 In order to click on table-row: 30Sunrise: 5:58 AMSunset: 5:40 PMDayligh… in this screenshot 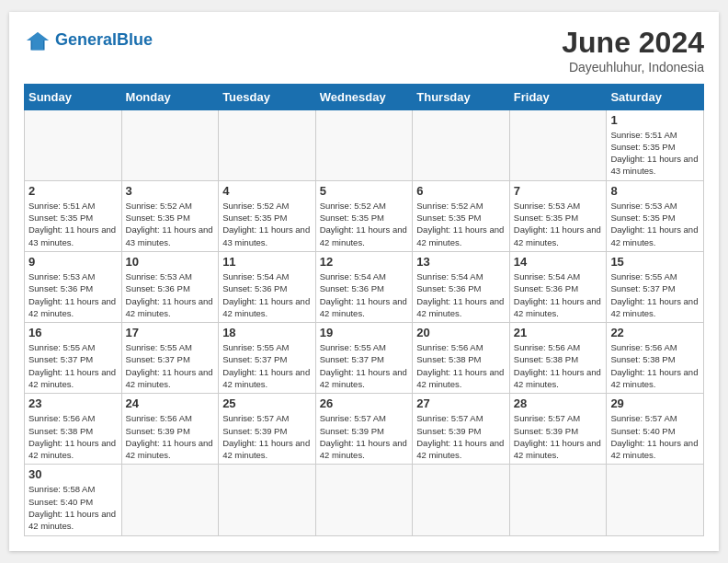, I will do `click(74, 500)`.